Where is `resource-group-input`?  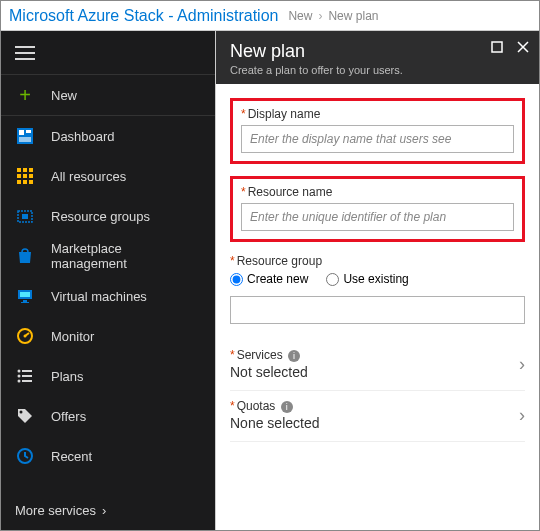
resource-group-input is located at coordinates (378, 310).